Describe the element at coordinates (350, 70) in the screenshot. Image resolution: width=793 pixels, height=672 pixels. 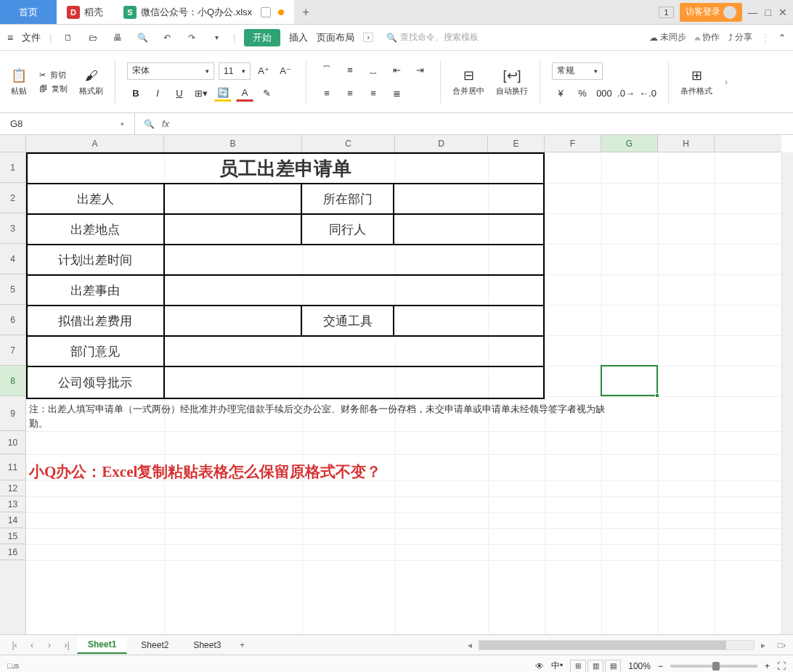
I see `align-middle-button: ≡` at that location.